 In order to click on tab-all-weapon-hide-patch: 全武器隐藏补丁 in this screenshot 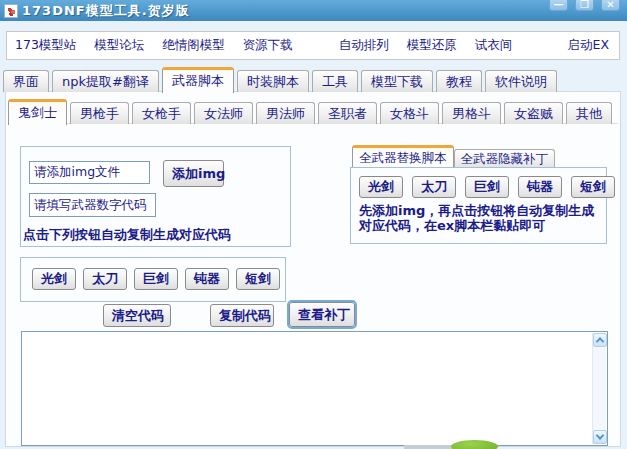, I will do `click(505, 158)`.